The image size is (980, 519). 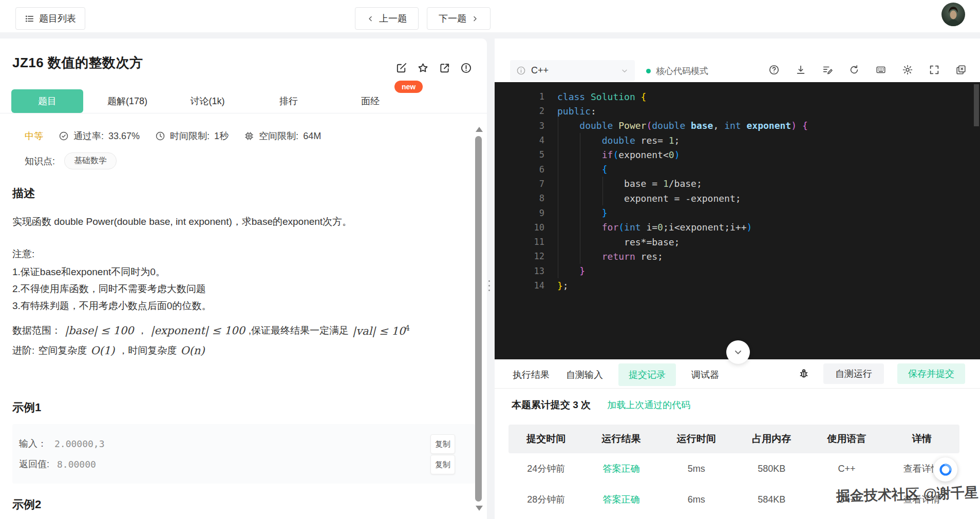 I want to click on problem-tab-4: 排行, so click(x=289, y=101).